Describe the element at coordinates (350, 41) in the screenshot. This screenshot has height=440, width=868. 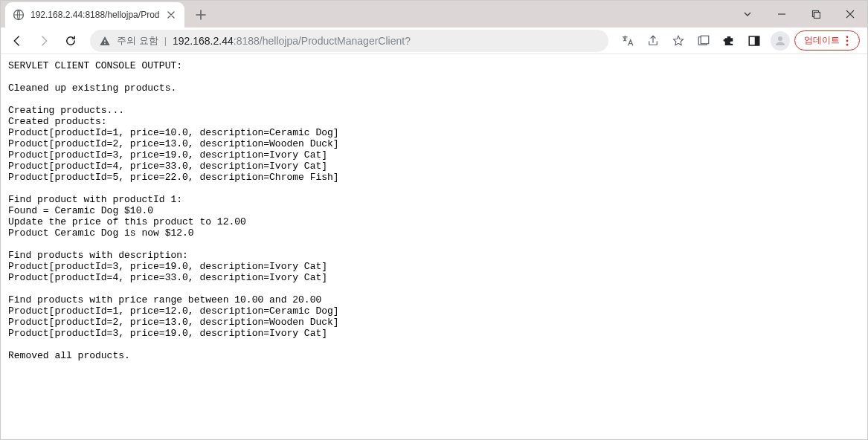
I see `address-bar: 주의 요함 | 192.168.2.44:8188/hellojpa/Produ…` at that location.